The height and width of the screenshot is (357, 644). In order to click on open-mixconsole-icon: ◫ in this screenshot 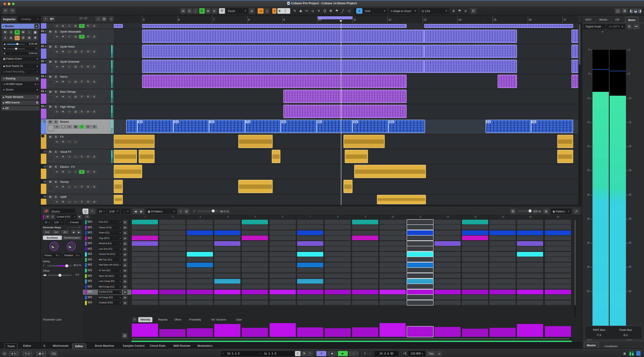, I will do `click(618, 11)`.